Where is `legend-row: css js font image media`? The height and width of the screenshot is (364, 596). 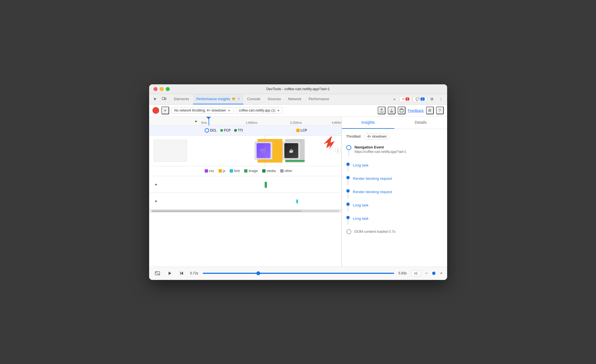
legend-row: css js font image media is located at coordinates (245, 171).